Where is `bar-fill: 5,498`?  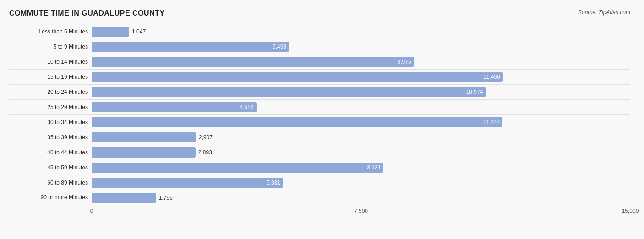
bar-fill: 5,498 is located at coordinates (191, 47).